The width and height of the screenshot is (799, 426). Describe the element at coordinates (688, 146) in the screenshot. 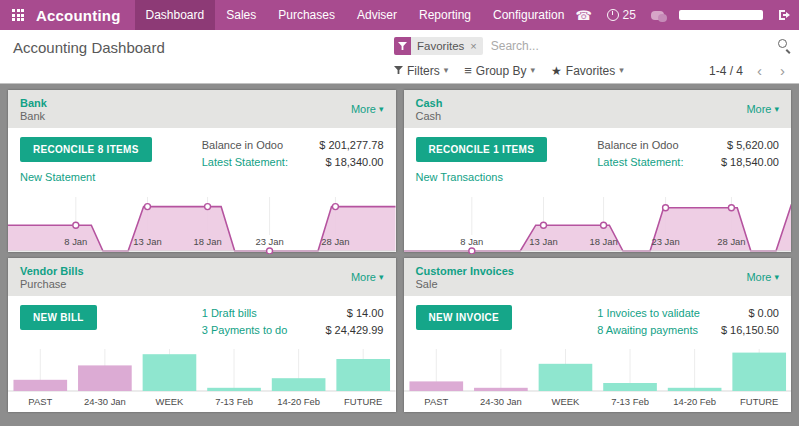

I see `stat-row: Balance in Odoo $ 5,620.00` at that location.